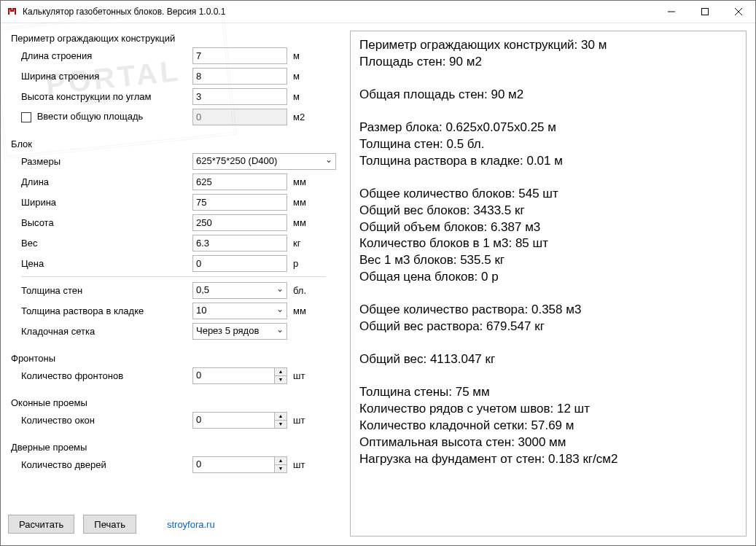  I want to click on group-doors-title: Дверные проемы, so click(174, 448).